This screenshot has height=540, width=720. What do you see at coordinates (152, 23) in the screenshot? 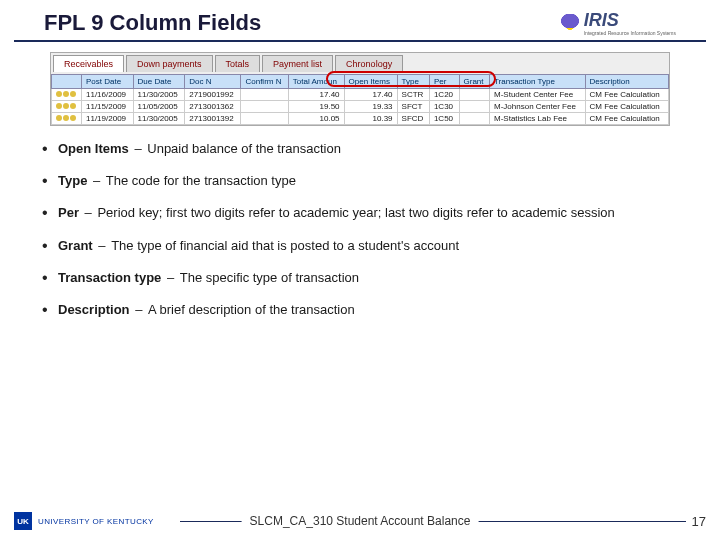
I see `slide-title: FPL 9 Column Fields` at bounding box center [152, 23].